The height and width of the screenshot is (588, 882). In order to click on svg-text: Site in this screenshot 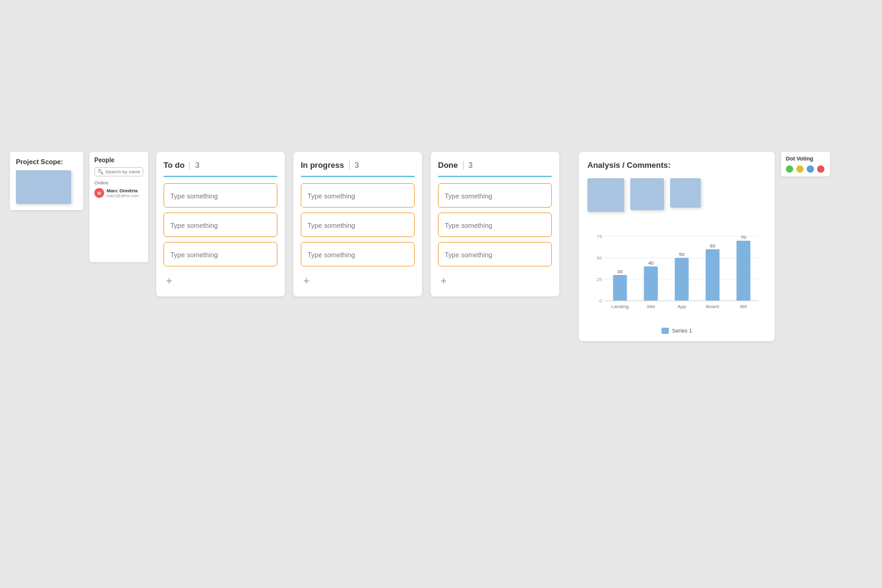, I will do `click(651, 306)`.